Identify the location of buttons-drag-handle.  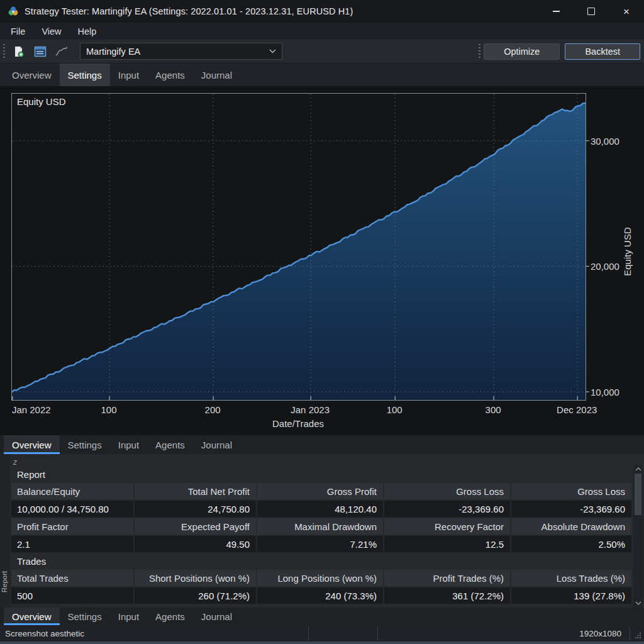
(479, 52).